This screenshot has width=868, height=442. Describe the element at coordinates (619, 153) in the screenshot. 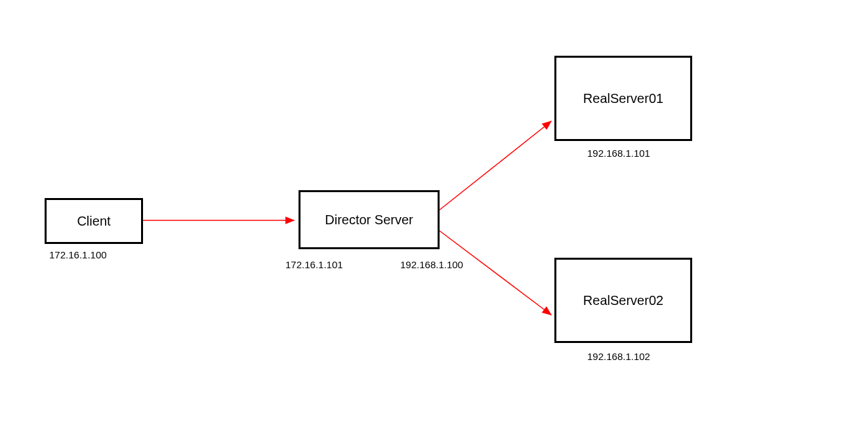

I see `ip-rs1: 192.168.1.101` at that location.